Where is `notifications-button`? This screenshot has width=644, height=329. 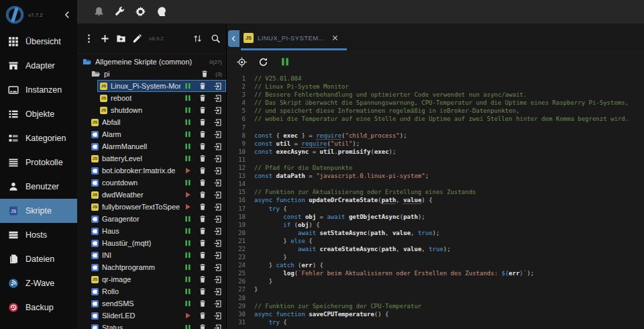
notifications-button is located at coordinates (99, 12).